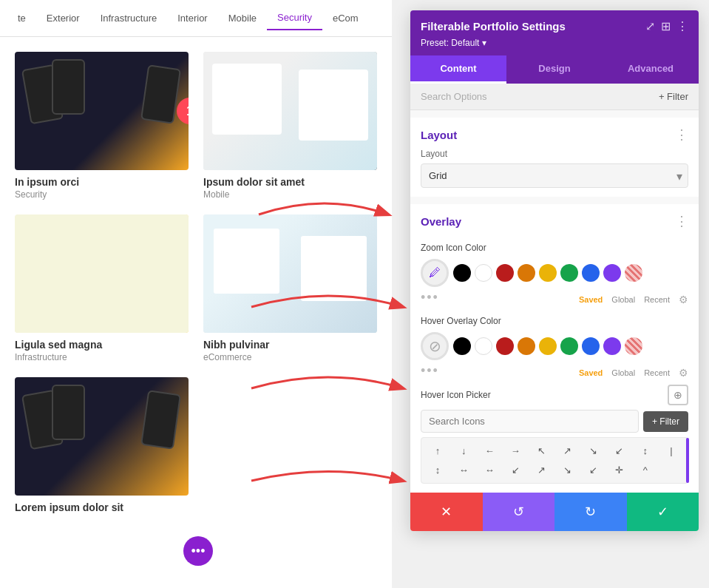 Image resolution: width=709 pixels, height=588 pixels. I want to click on redo-icon: ↻, so click(590, 512).